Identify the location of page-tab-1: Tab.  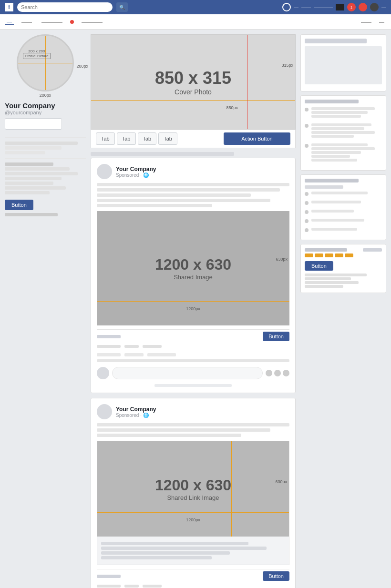
(105, 139).